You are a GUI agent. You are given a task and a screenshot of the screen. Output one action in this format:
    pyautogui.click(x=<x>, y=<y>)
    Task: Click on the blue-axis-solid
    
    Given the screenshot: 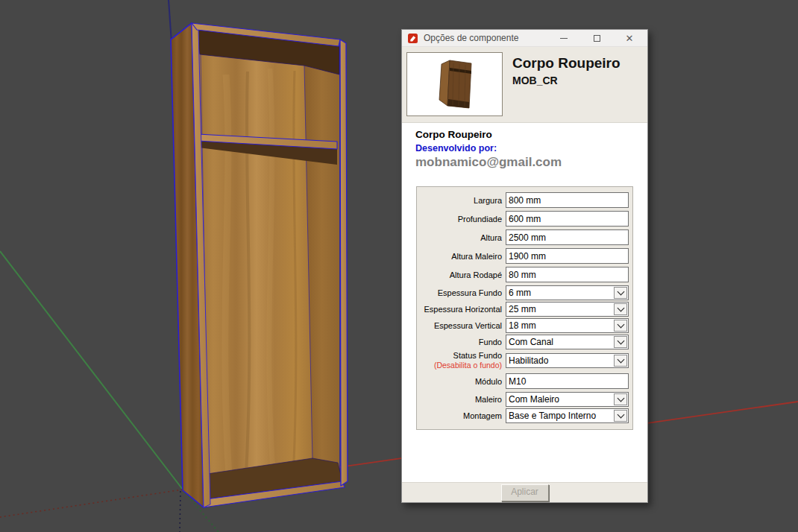 What is the action you would take?
    pyautogui.click(x=170, y=21)
    